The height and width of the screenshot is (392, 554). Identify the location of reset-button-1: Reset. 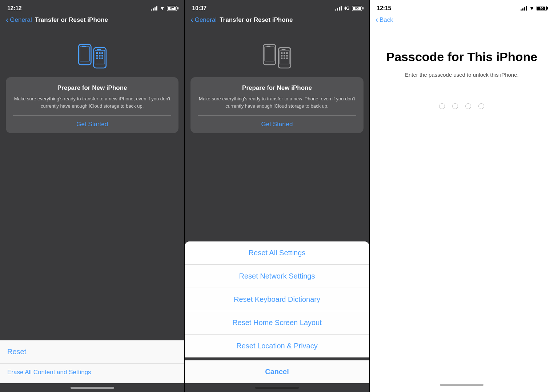
(92, 352).